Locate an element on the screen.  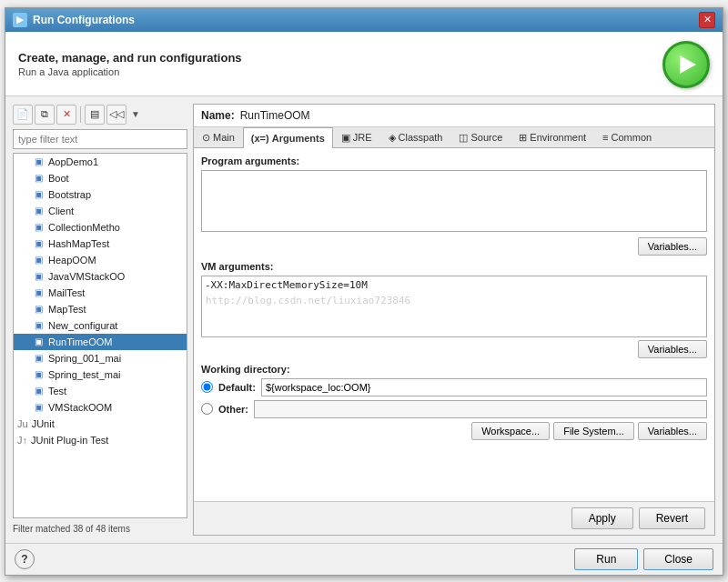
header-title: Create, manage, and run configurations is located at coordinates (130, 58).